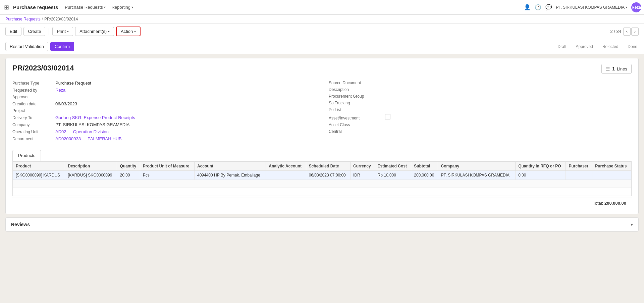 This screenshot has width=644, height=303. What do you see at coordinates (60, 90) in the screenshot?
I see `value-requested-by: Reza` at bounding box center [60, 90].